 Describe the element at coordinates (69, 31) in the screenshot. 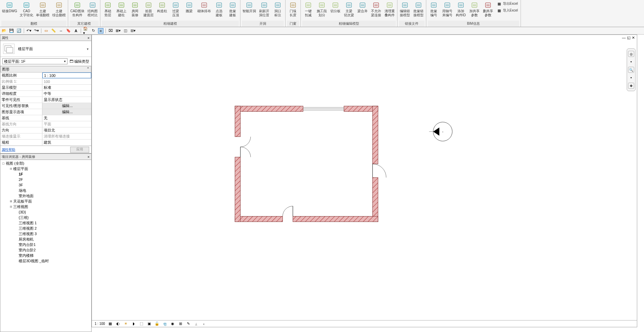

I see `tag-icon: 🔖` at that location.